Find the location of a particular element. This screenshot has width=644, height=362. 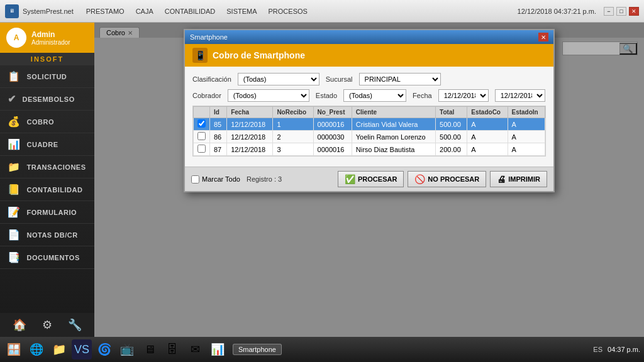

imprimir-icon: 🖨 is located at coordinates (501, 179).